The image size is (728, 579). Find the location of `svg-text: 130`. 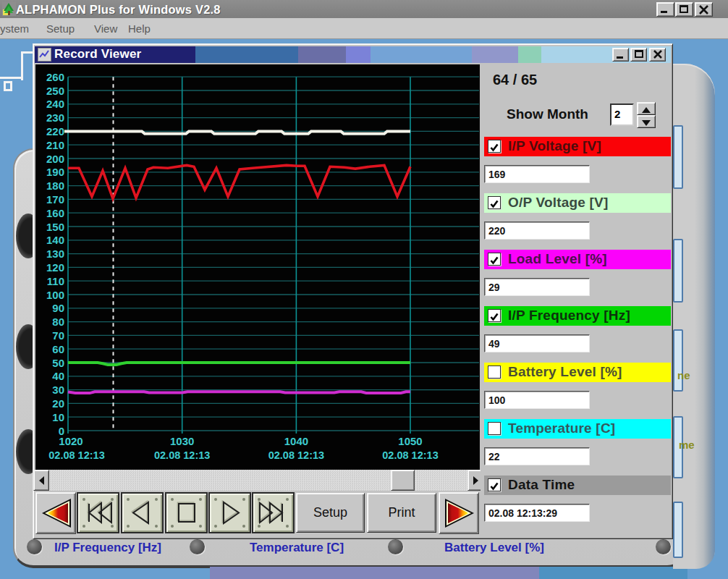

svg-text: 130 is located at coordinates (55, 253).